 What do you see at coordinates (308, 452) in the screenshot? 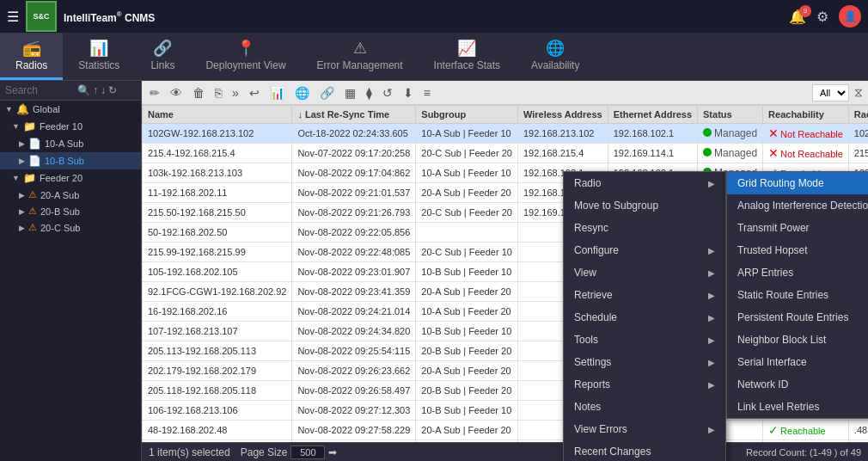
I see `page-size-input` at bounding box center [308, 452].